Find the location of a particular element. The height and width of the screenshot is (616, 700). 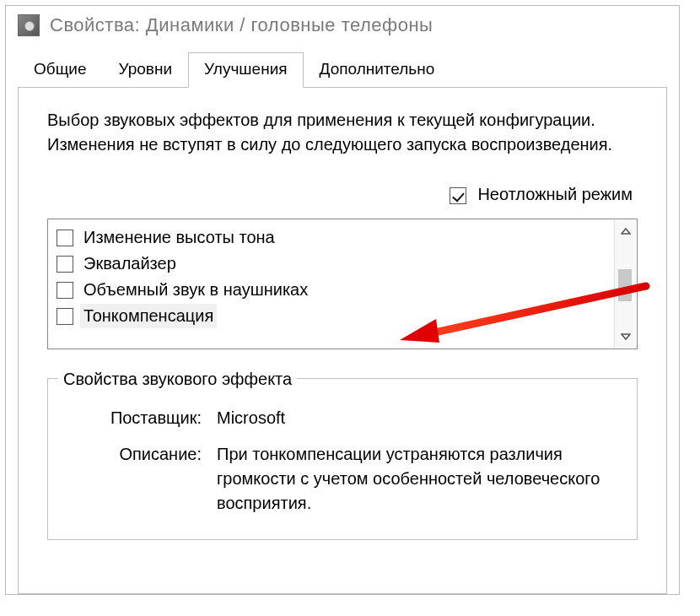

list-item: Объемный звук в наушниках is located at coordinates (342, 290).